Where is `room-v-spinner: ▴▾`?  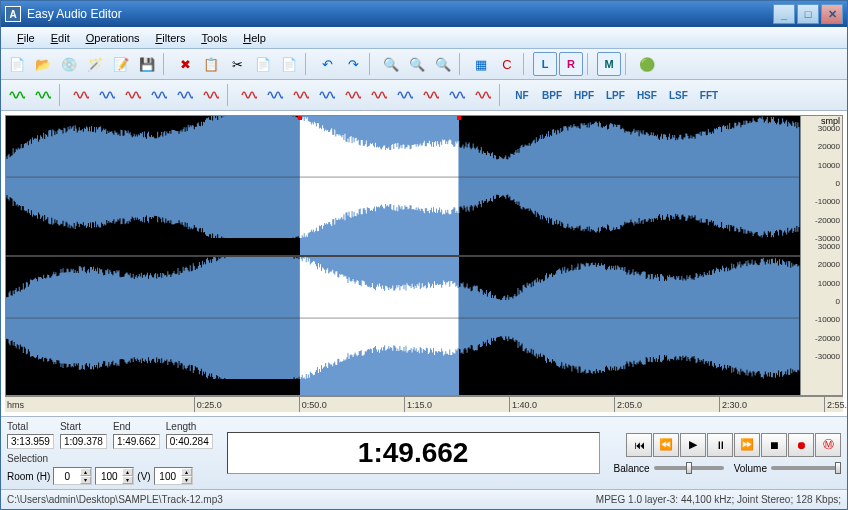 room-v-spinner: ▴▾ is located at coordinates (174, 476).